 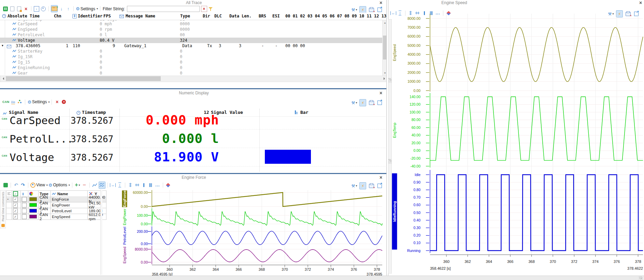 What do you see at coordinates (5, 185) in the screenshot?
I see `measurement-button` at bounding box center [5, 185].